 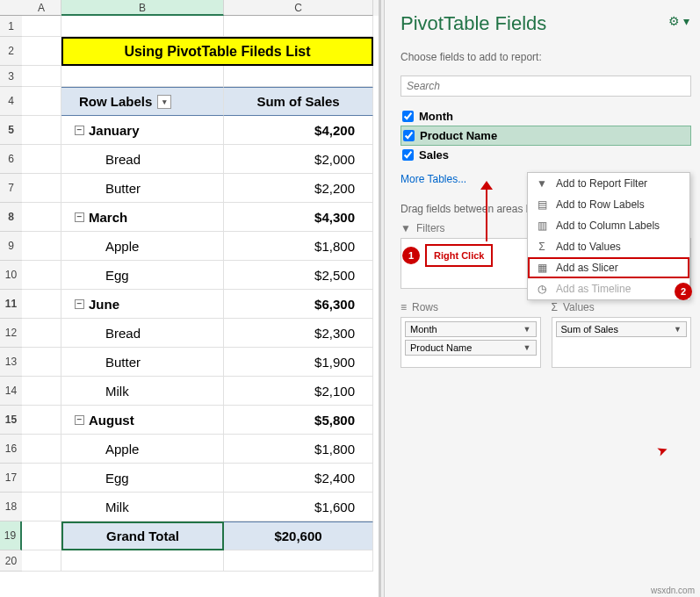 I want to click on values-area-header: ΣValues, so click(x=622, y=307).